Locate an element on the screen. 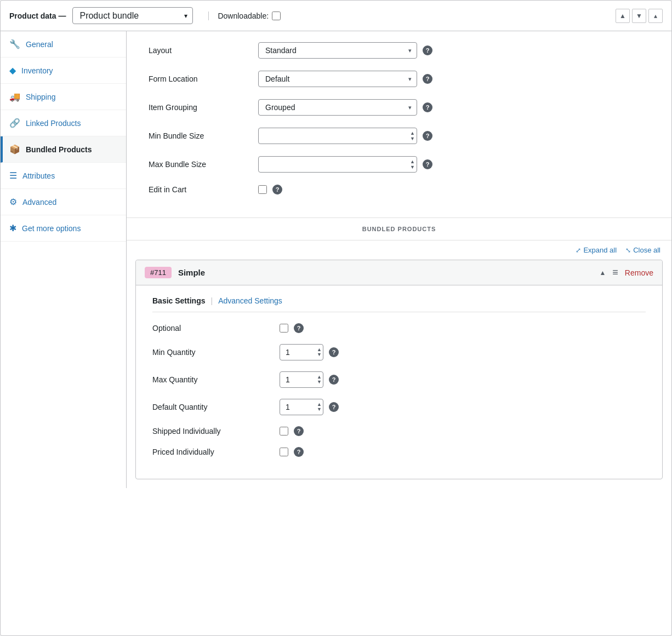  form-row-edit-in-cart: Edit in Cart ? is located at coordinates (399, 190).